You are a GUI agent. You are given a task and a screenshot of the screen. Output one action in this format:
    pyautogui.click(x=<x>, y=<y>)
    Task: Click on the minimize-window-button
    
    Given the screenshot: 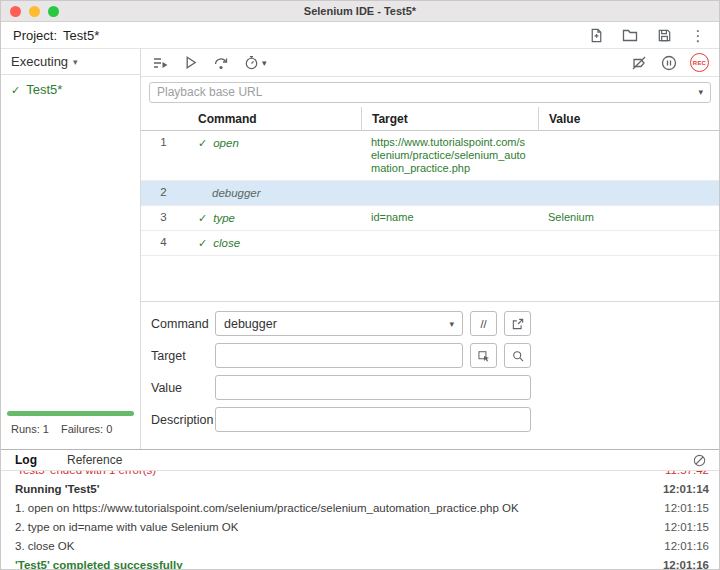 What is the action you would take?
    pyautogui.click(x=34, y=12)
    